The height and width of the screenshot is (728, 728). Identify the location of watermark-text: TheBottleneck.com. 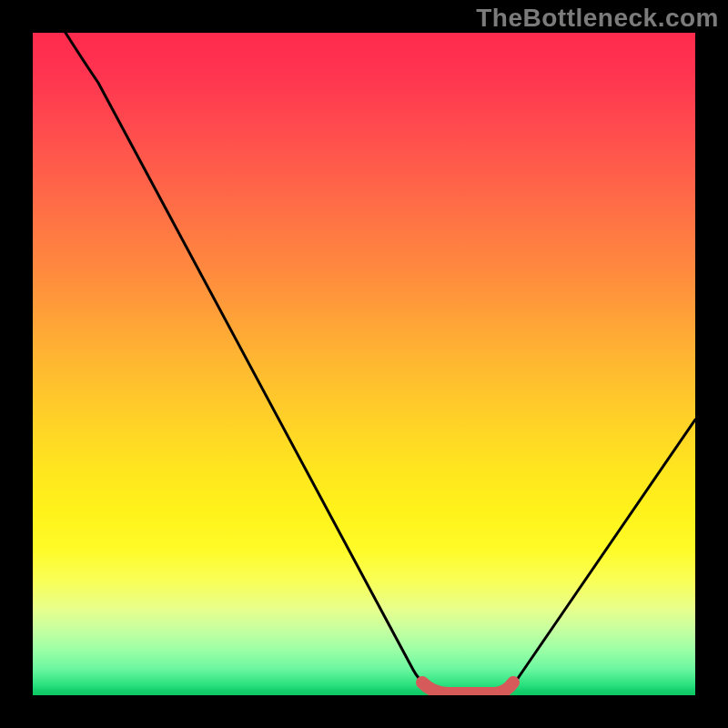
(597, 18).